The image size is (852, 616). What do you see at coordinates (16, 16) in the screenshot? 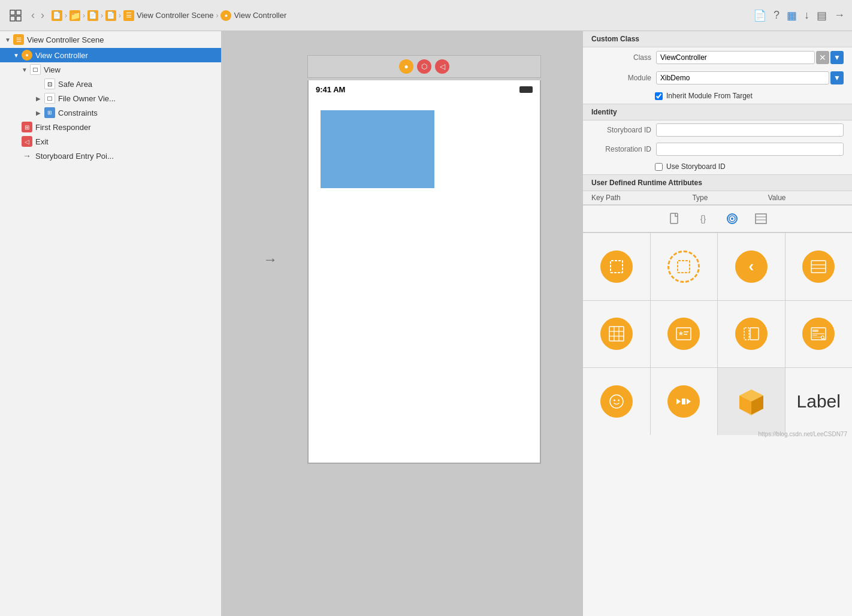
I see `grid-layout-icon` at bounding box center [16, 16].